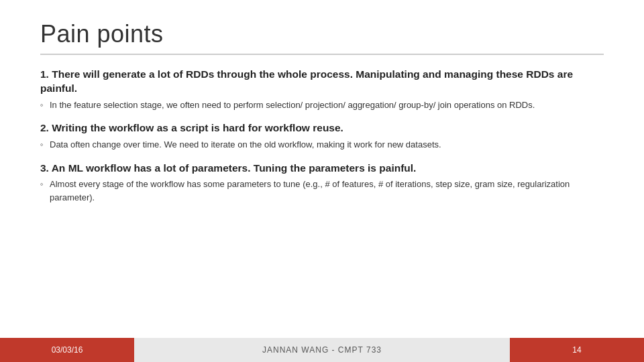 This screenshot has height=362, width=644. I want to click on section-1: 1. There will generate a lot of RDDs thr…, so click(322, 90).